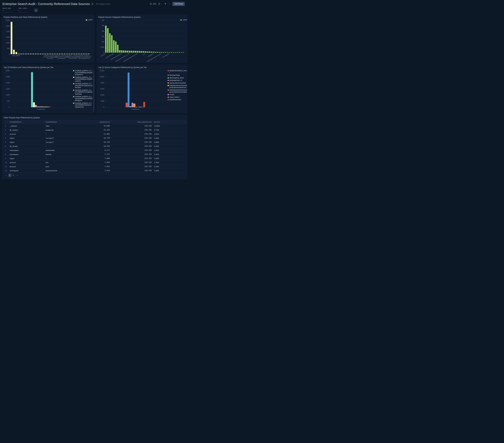 The height and width of the screenshot is (443, 504). Describe the element at coordinates (179, 4) in the screenshot. I see `add-panel-button: Add Panel` at that location.